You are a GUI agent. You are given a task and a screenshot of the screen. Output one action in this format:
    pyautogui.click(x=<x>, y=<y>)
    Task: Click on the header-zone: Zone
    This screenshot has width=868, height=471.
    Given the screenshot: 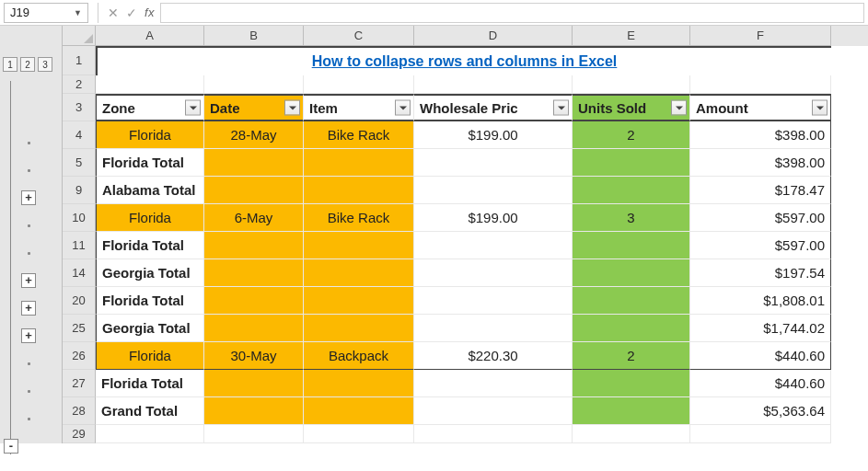 What is the action you would take?
    pyautogui.click(x=150, y=108)
    